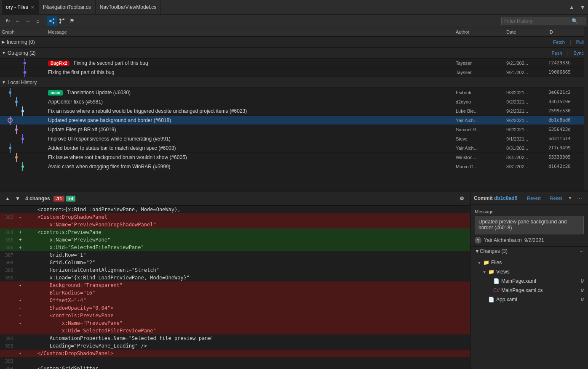 Image resolution: width=588 pixels, height=369 pixels. I want to click on fetch-button: Fetch, so click(559, 42).